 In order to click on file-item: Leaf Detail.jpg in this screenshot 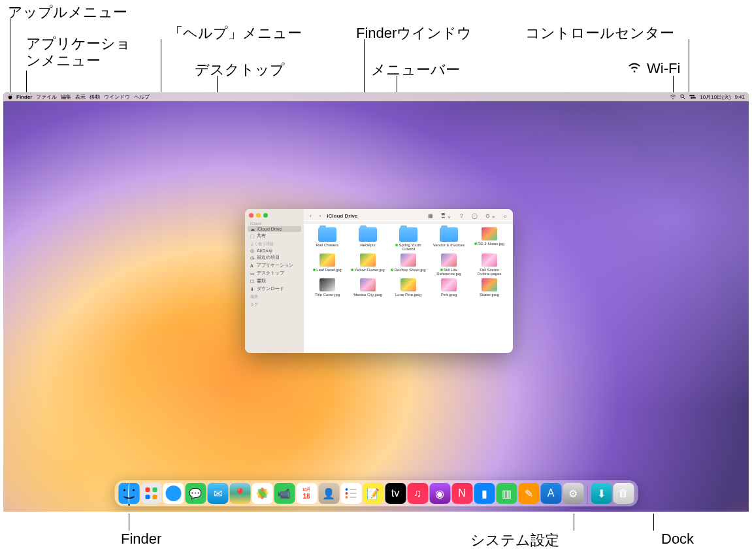, I will do `click(327, 265)`.